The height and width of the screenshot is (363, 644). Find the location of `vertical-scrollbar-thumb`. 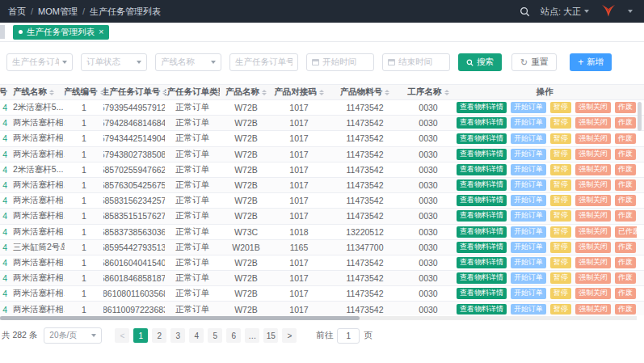

vertical-scrollbar-thumb is located at coordinates (640, 116).